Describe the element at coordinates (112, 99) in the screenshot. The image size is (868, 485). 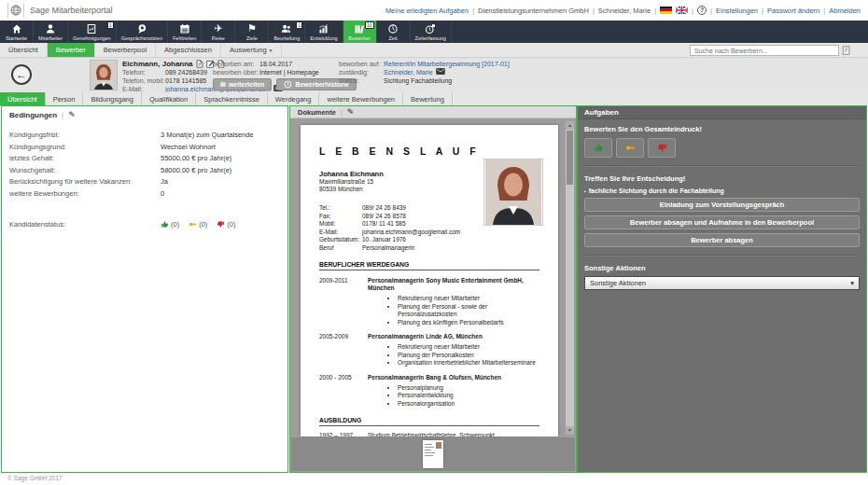
I see `tab-bildungsgang: Bildungsgang` at that location.